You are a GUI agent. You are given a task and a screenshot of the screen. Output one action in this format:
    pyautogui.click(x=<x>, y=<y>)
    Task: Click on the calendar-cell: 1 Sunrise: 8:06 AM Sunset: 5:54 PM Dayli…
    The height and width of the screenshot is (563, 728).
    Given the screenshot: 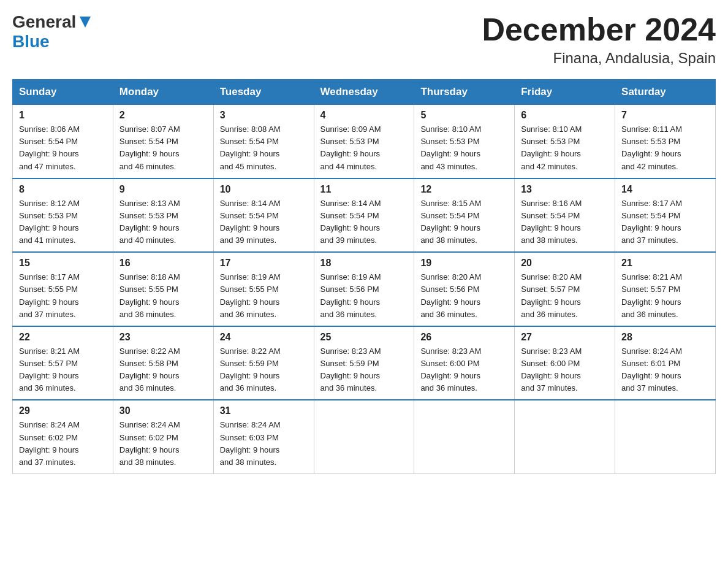 What is the action you would take?
    pyautogui.click(x=63, y=142)
    